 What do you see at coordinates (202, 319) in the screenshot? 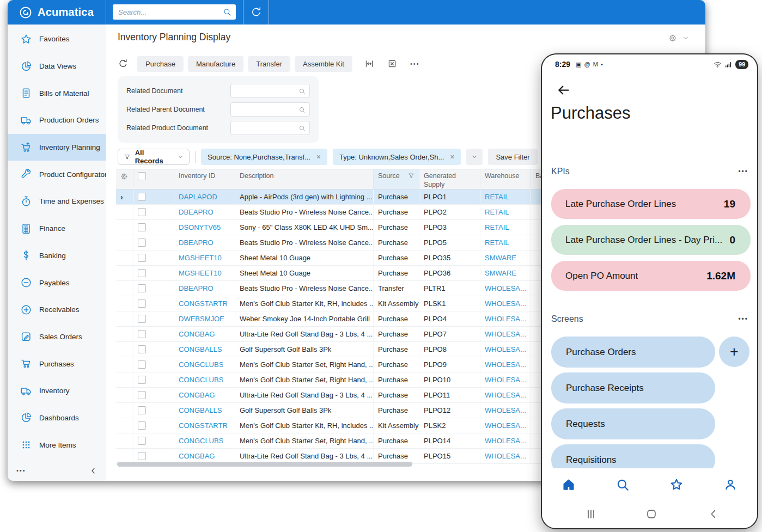
I see `inventory-id-link: DWEBSMJOE` at bounding box center [202, 319].